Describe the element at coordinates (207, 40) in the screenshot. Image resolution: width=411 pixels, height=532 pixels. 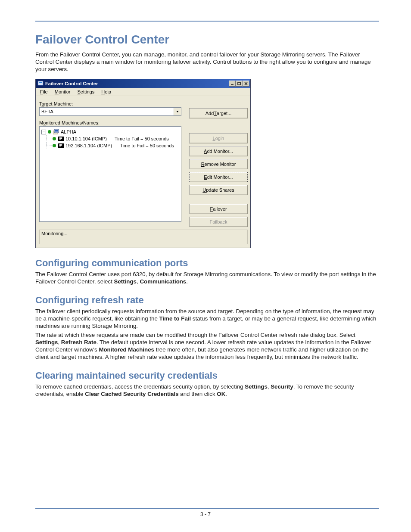
I see `page-title: Failover Control Center` at that location.